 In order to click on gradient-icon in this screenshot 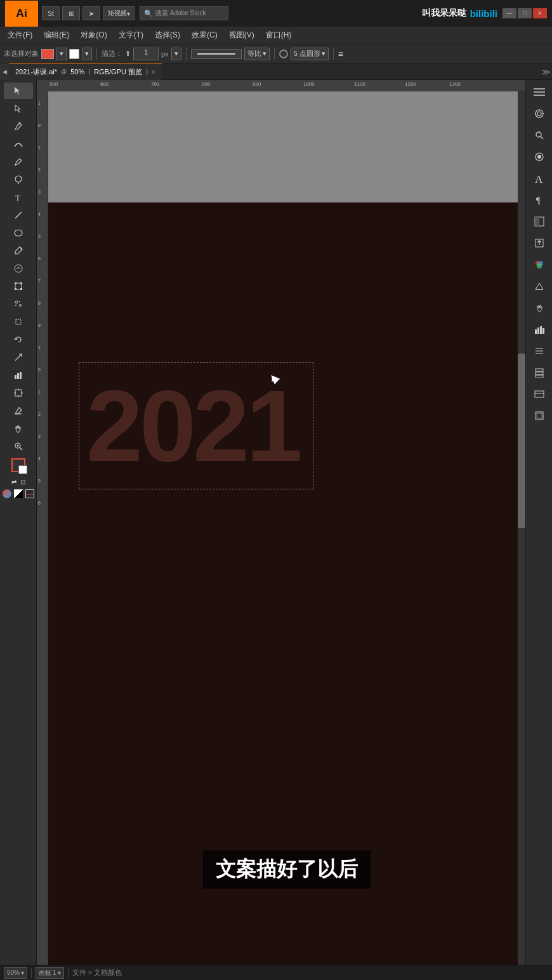, I will do `click(18, 494)`.